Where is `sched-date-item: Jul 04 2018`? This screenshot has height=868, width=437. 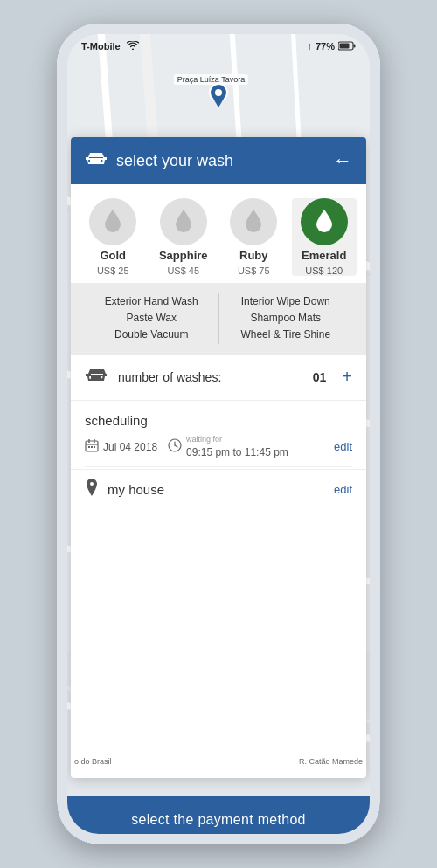
sched-date-item: Jul 04 2018 is located at coordinates (121, 447).